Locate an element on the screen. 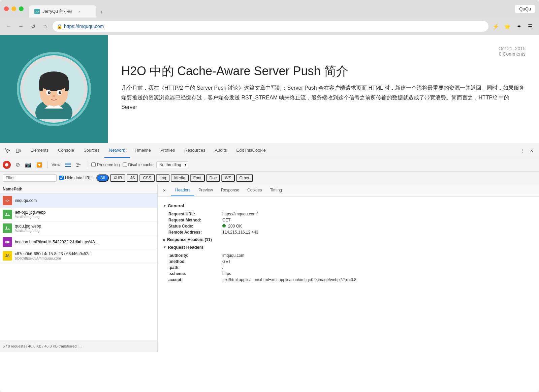 The height and width of the screenshot is (392, 539). panel-tab-timing: Timing is located at coordinates (276, 190).